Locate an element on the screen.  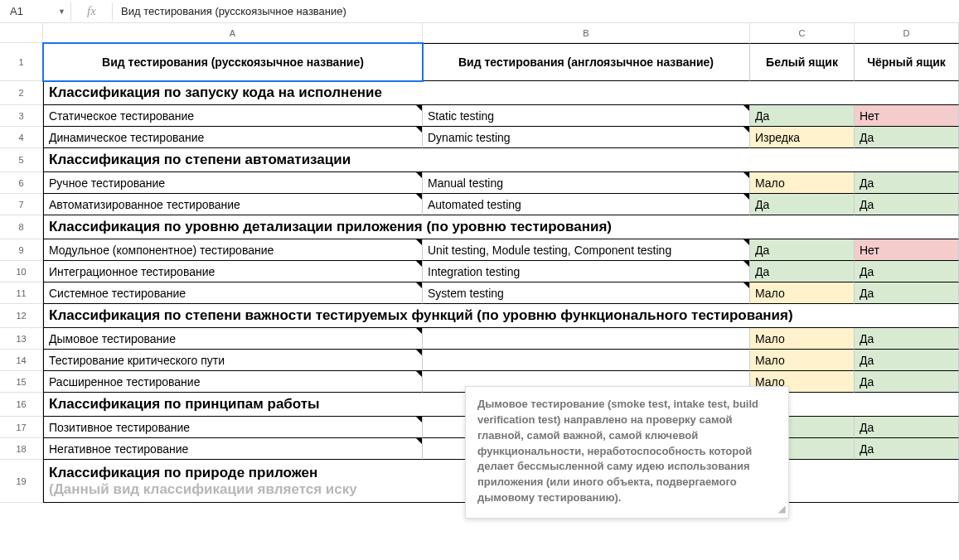
row-header: 18 is located at coordinates (22, 449).